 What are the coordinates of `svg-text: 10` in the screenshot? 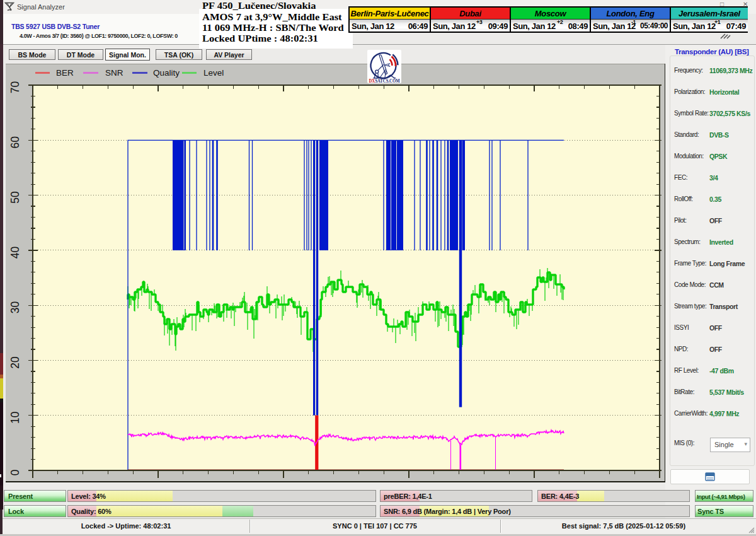 It's located at (15, 417).